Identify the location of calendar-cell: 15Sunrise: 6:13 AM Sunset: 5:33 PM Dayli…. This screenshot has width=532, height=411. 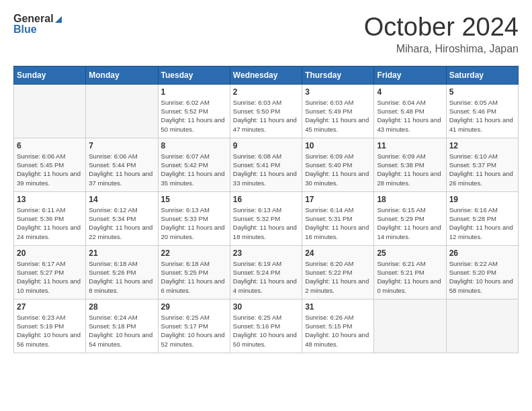
(193, 218).